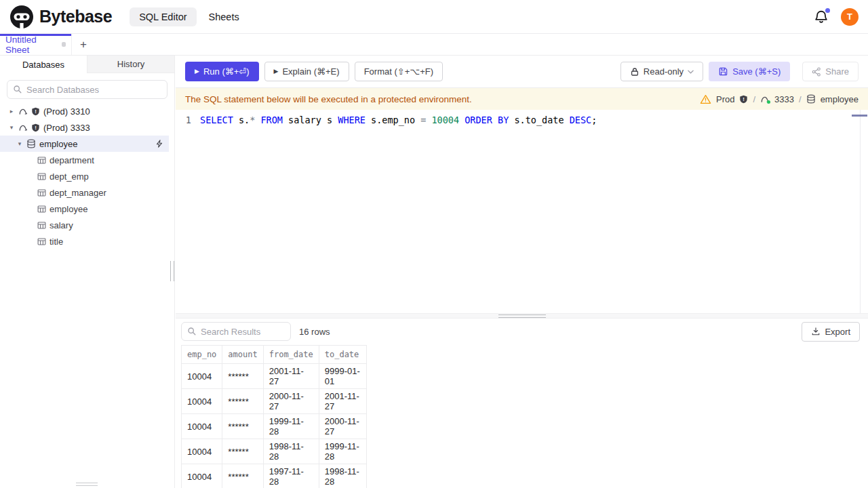 The image size is (868, 488). I want to click on table-node-employee: employee, so click(87, 209).